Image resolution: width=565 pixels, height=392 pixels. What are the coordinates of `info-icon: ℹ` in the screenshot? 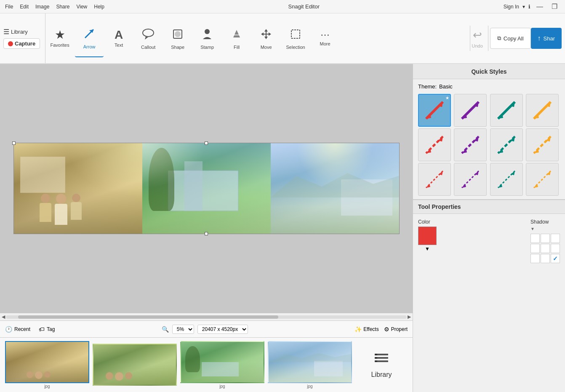 It's located at (530, 7).